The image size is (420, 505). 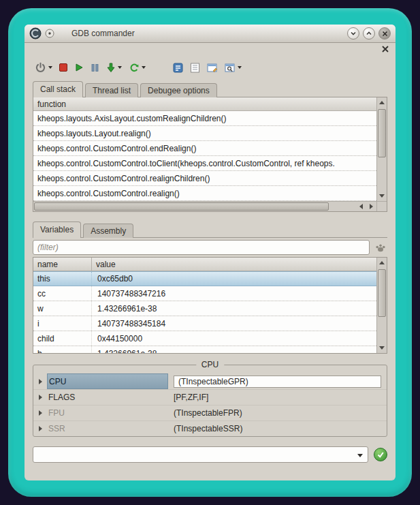 What do you see at coordinates (212, 67) in the screenshot?
I see `editor-button` at bounding box center [212, 67].